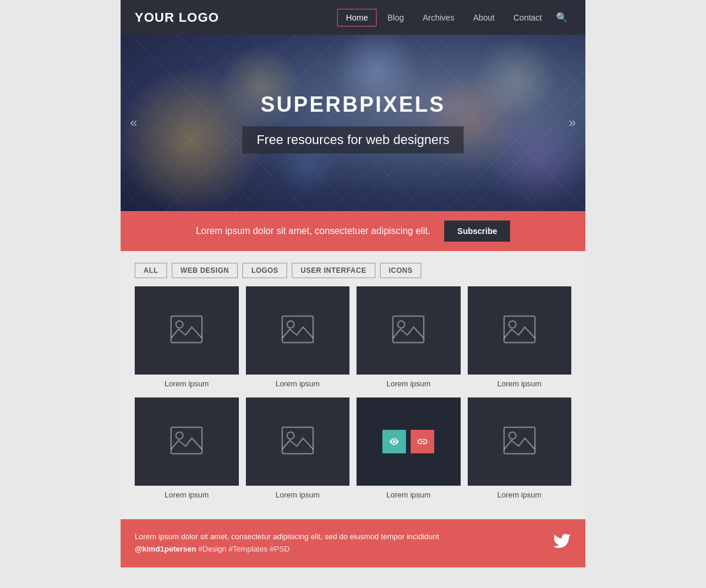  What do you see at coordinates (287, 537) in the screenshot?
I see `footer-line1: Lorem ipsum dolor sit amet, consectetur …` at bounding box center [287, 537].